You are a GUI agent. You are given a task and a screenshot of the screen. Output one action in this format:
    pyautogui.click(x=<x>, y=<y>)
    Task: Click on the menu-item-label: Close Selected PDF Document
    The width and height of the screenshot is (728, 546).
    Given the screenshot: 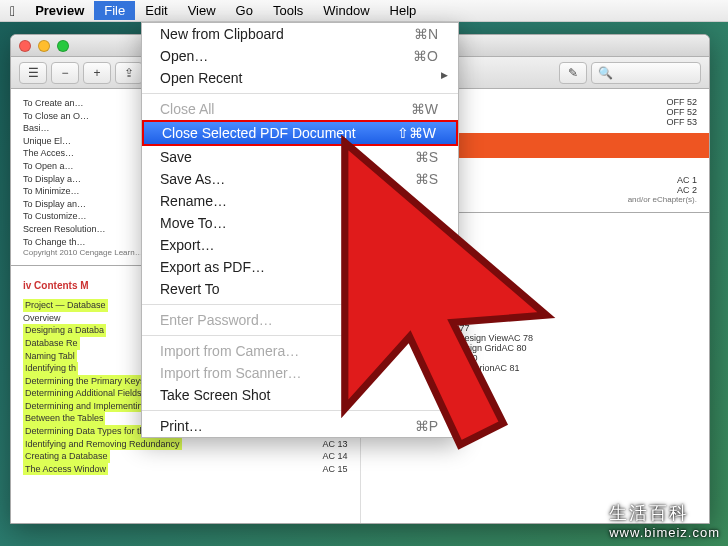 What is the action you would take?
    pyautogui.click(x=259, y=133)
    